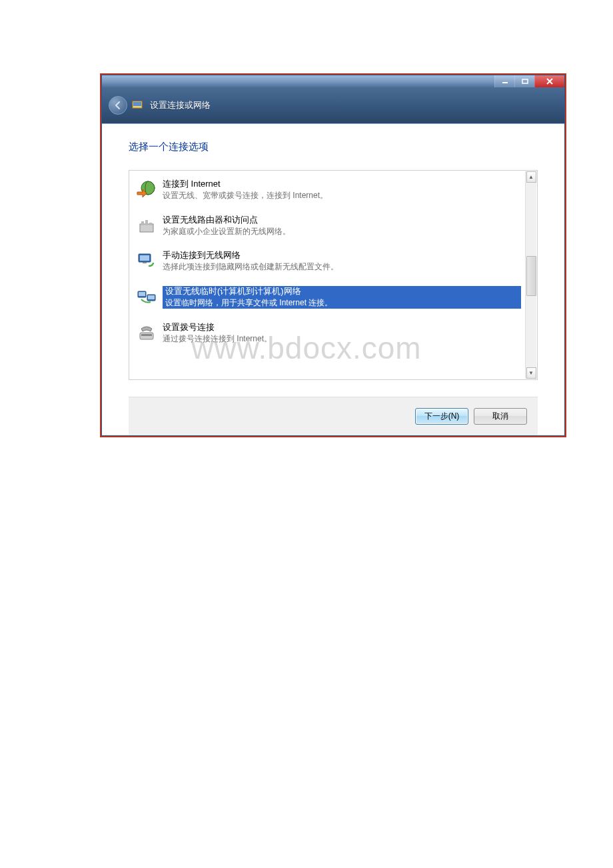 The height and width of the screenshot is (868, 613). Describe the element at coordinates (333, 147) in the screenshot. I see `page-heading: 选择一个连接选项` at that location.